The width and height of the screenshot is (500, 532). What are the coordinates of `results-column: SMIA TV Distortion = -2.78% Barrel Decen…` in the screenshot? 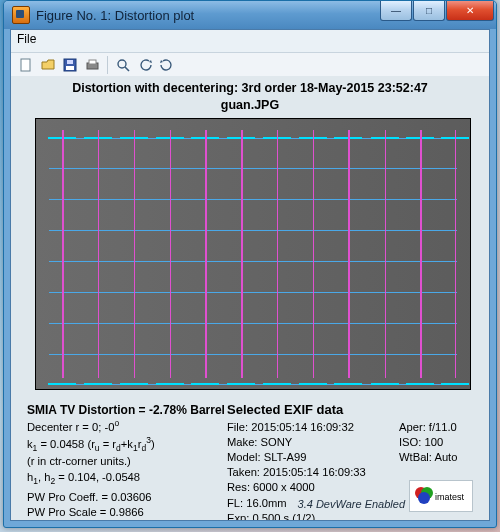 It's located at (117, 461).